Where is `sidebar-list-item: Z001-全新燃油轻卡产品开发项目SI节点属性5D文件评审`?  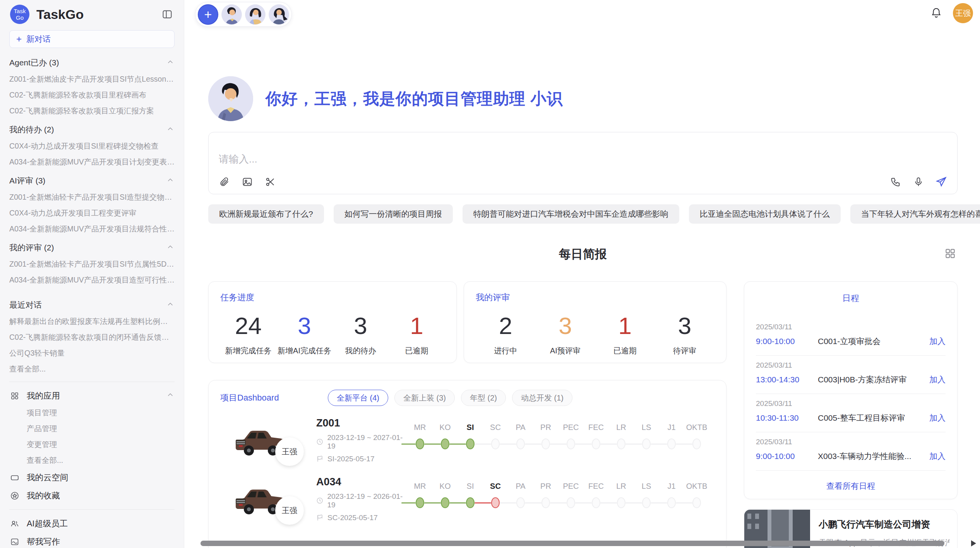 sidebar-list-item: Z001-全新燃油轻卡产品开发项目SI节点属性5D文件评审 is located at coordinates (92, 264).